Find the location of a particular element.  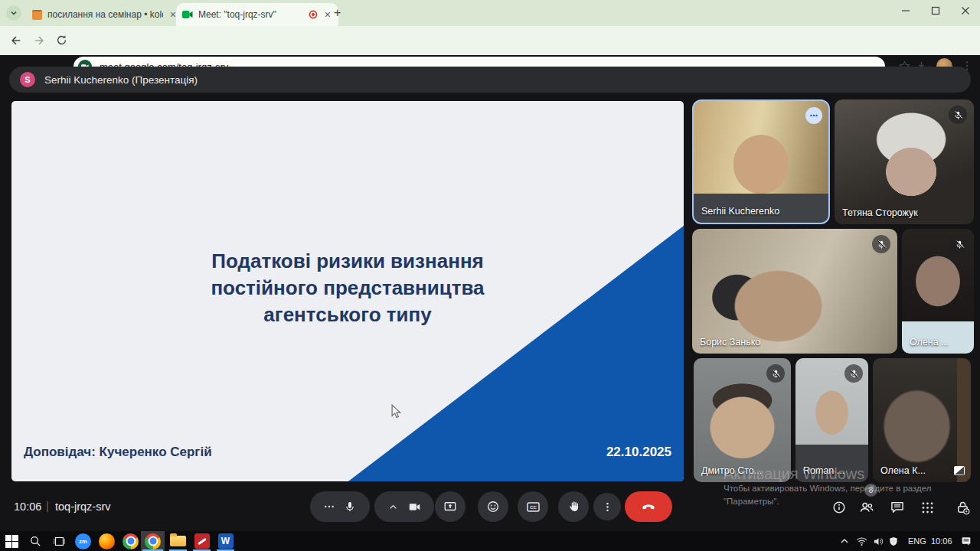

camera-icon is located at coordinates (415, 507).